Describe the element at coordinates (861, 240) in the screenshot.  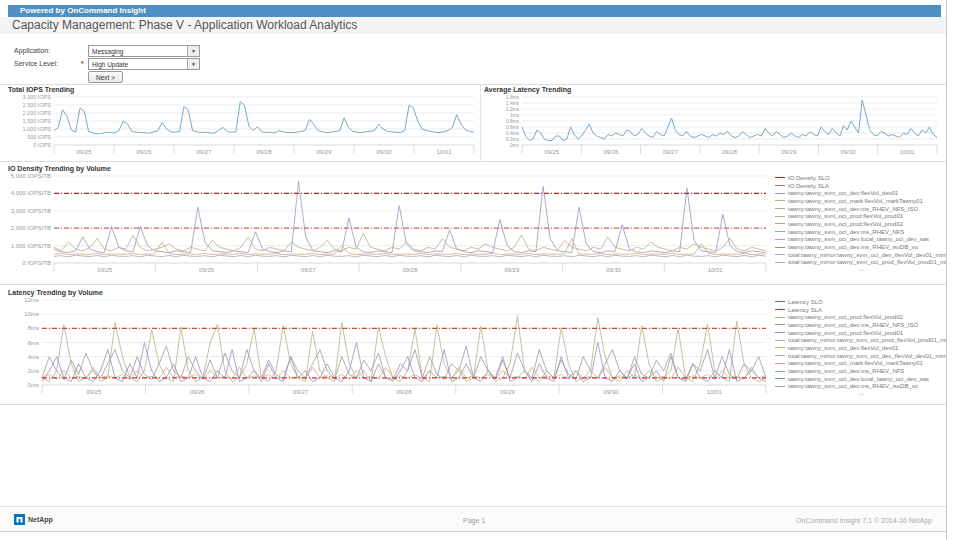
I see `legend-item: tawny:tawny_svm_oci_dev:local_tawny_oci_…` at that location.